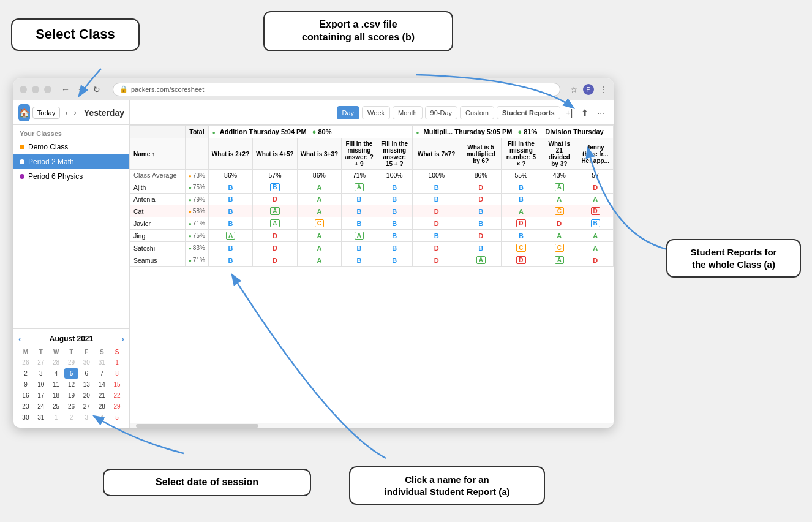 The image size is (812, 522). Describe the element at coordinates (117, 363) in the screenshot. I see `cal-day-1a: 1` at that location.